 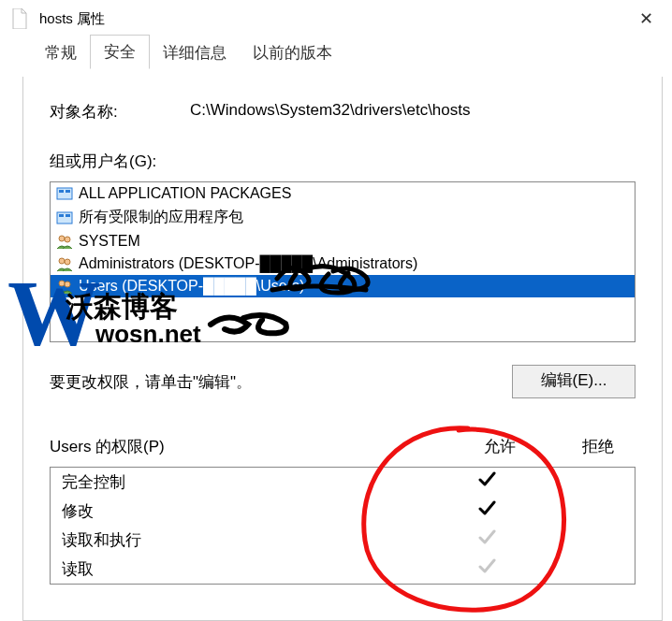 What do you see at coordinates (120, 112) in the screenshot?
I see `object-name-label: 对象名称:` at bounding box center [120, 112].